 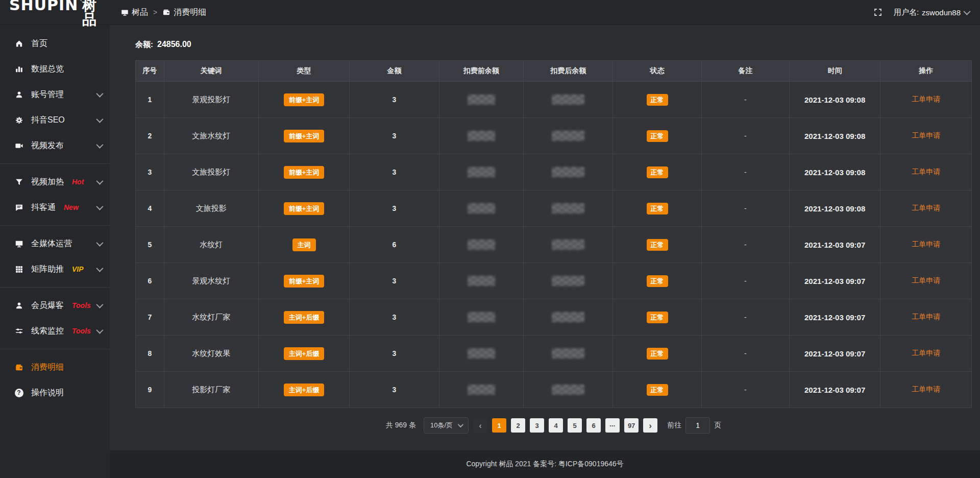 What do you see at coordinates (55, 367) in the screenshot?
I see `sidebar-item-consumption-detail: 消费明细` at bounding box center [55, 367].